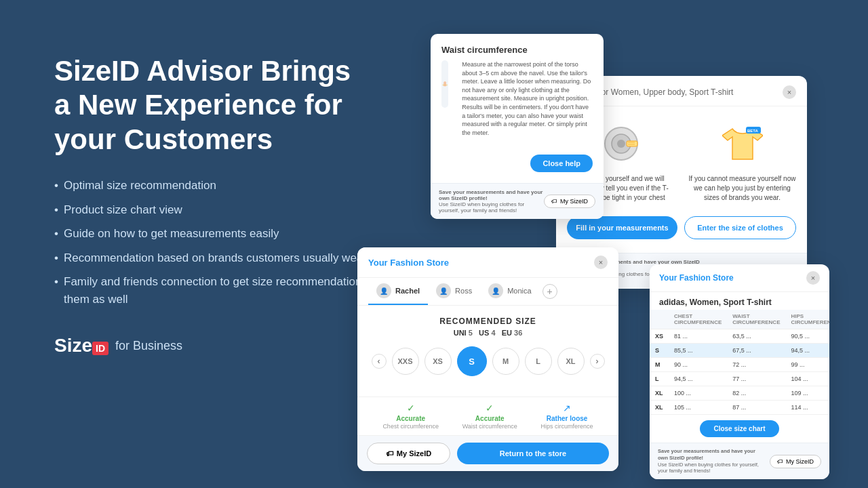 This screenshot has height=488, width=868. What do you see at coordinates (742, 188) in the screenshot?
I see `measure-option-clothes-text: If you cannot measure yourself now we ca…` at bounding box center [742, 188].